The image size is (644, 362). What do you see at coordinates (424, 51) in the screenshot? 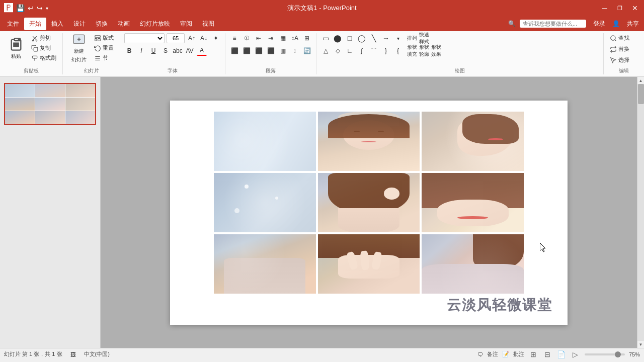
I see `shape-outline-button: 形状轮廓` at bounding box center [424, 51].